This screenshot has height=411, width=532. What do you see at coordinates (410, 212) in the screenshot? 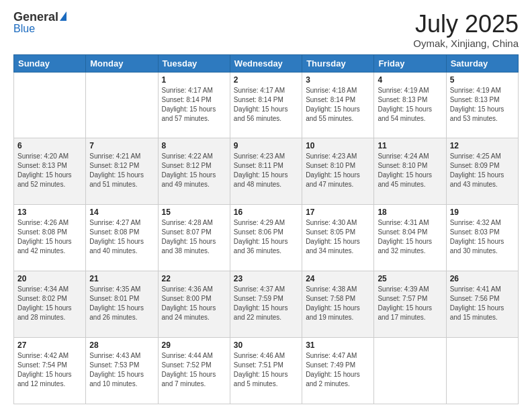
I see `day-number: 18` at bounding box center [410, 212].